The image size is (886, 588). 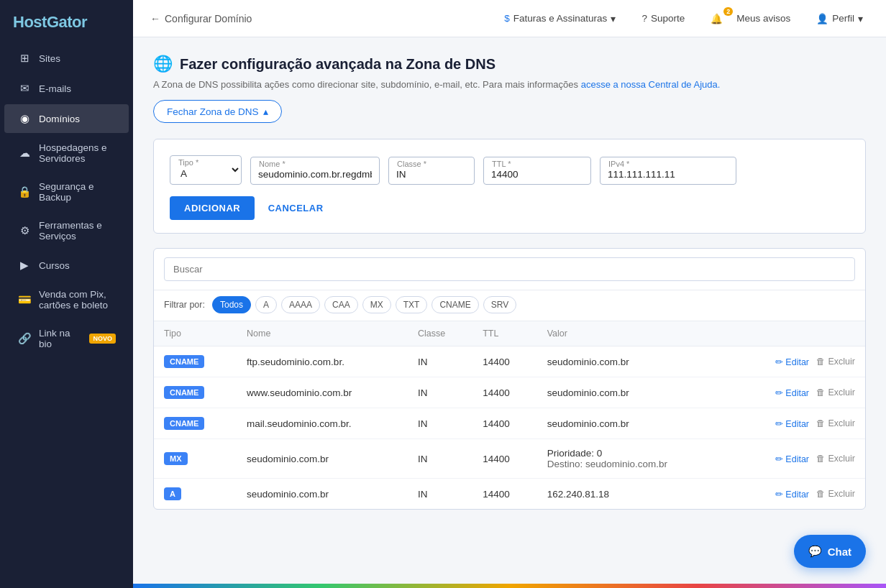 What do you see at coordinates (66, 58) in the screenshot?
I see `sidebar-item-sites: ⊞ Sites` at bounding box center [66, 58].